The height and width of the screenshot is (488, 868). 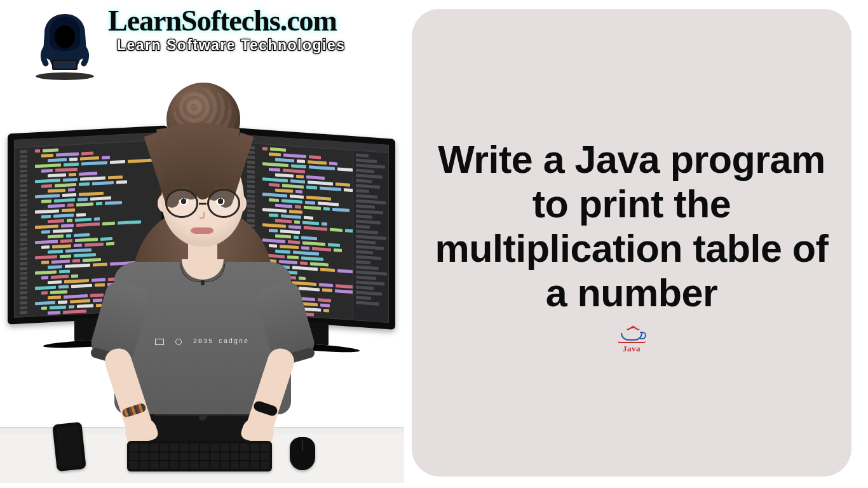 What do you see at coordinates (632, 349) in the screenshot?
I see `java-logo-label: Java` at bounding box center [632, 349].